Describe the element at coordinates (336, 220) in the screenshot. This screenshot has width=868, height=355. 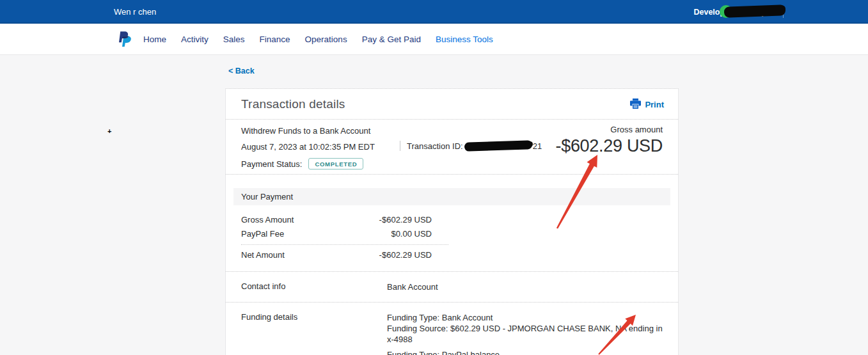
I see `table-row: Gross Amount -$602.29 USD` at that location.